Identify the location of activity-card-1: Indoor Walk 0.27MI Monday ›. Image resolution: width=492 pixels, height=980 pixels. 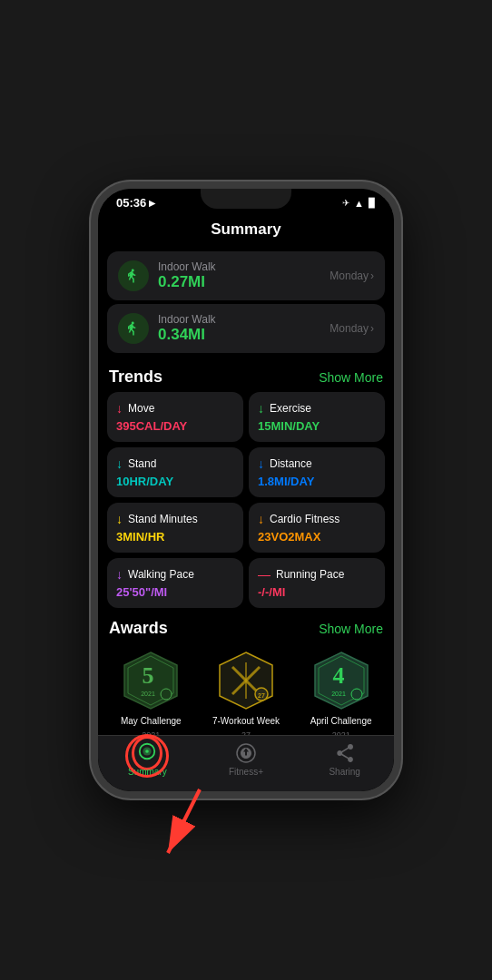
(246, 276).